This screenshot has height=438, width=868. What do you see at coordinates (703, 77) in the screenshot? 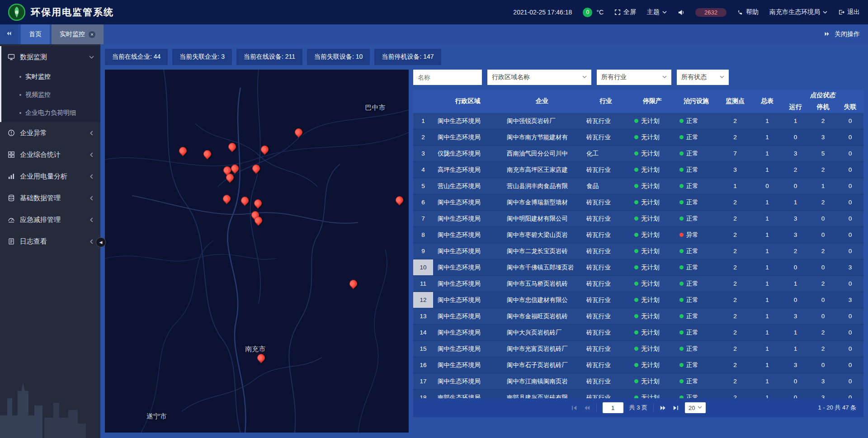
I see `status-select: 所有状态` at bounding box center [703, 77].